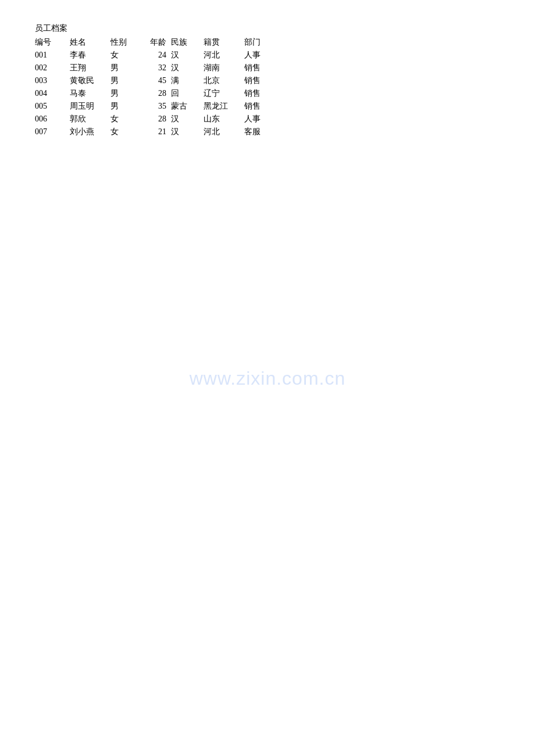 The width and height of the screenshot is (535, 756). I want to click on table-header-row: 编号 姓名 性别 年龄 民族 籍贯 部门, so click(154, 42).